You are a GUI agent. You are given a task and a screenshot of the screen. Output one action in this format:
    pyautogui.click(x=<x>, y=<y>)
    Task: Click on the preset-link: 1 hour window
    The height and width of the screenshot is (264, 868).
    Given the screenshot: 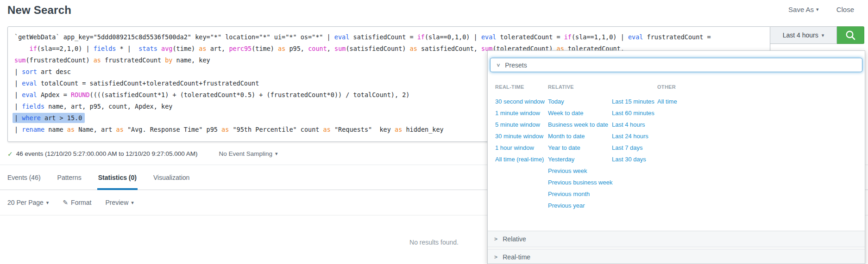 What is the action you would take?
    pyautogui.click(x=520, y=148)
    